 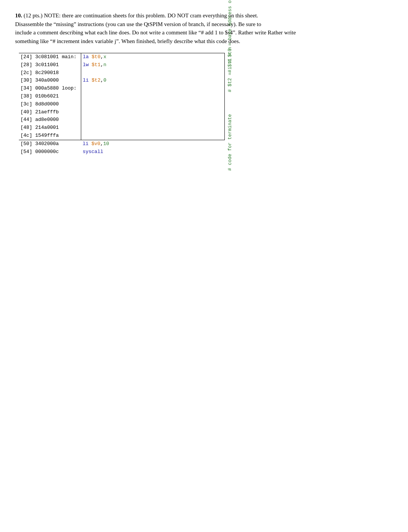 I want to click on table-row: [24] 3c081001 main: la $t0,x, so click(x=122, y=57).